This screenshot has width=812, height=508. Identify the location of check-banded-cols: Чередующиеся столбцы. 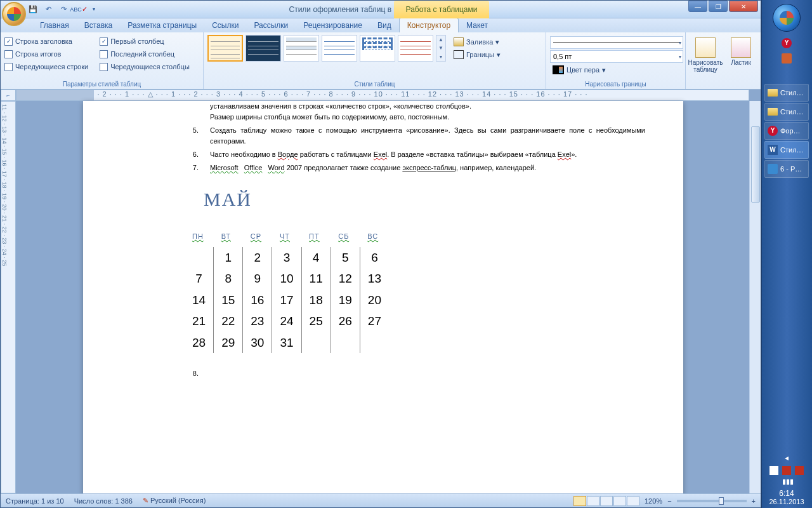
(145, 67).